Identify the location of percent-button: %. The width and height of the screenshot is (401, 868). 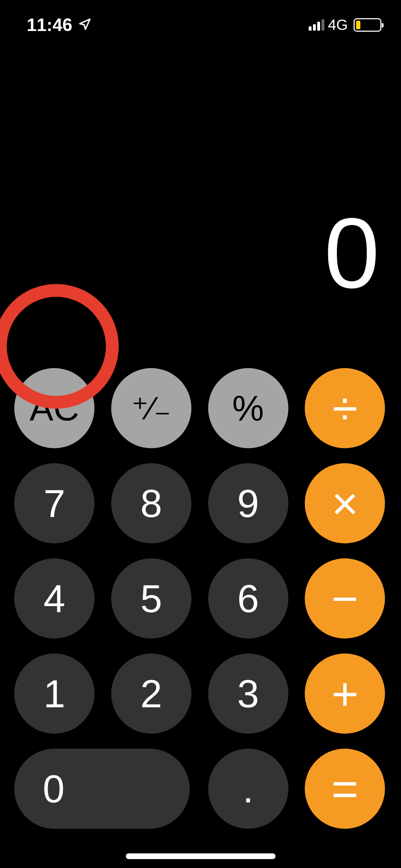
(248, 408).